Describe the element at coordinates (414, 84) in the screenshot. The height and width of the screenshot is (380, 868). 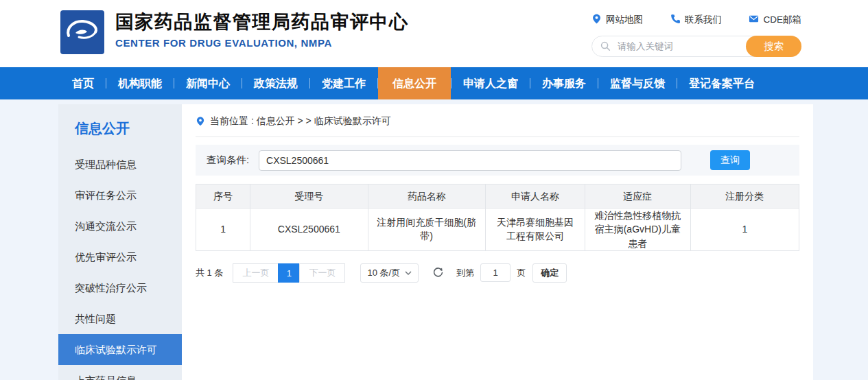
I see `nav-item-5: 信息公开` at that location.